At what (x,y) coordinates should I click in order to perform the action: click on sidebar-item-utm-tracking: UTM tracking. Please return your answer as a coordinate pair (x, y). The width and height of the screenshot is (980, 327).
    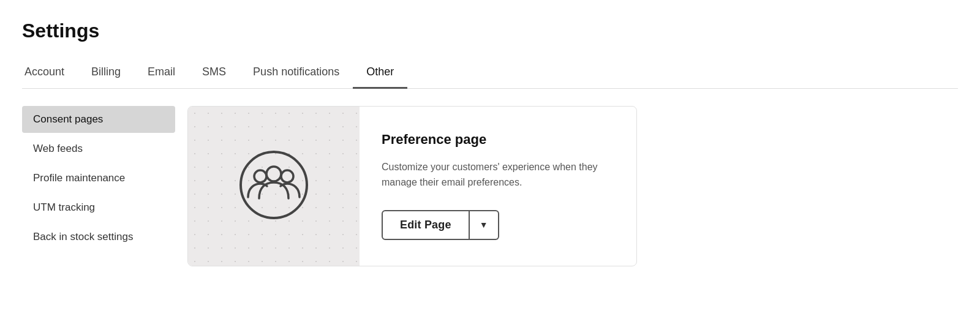
    Looking at the image, I should click on (99, 208).